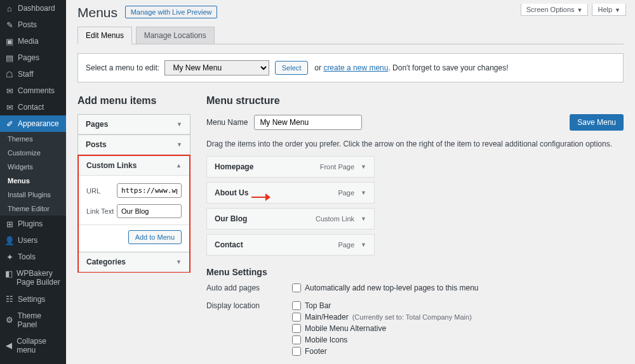 This screenshot has height=364, width=635. What do you see at coordinates (33, 182) in the screenshot?
I see `admin-sidebar: ⌂Dashboard ✎Posts ▣Media ▤Pages ☖Staff ✉…` at bounding box center [33, 182].